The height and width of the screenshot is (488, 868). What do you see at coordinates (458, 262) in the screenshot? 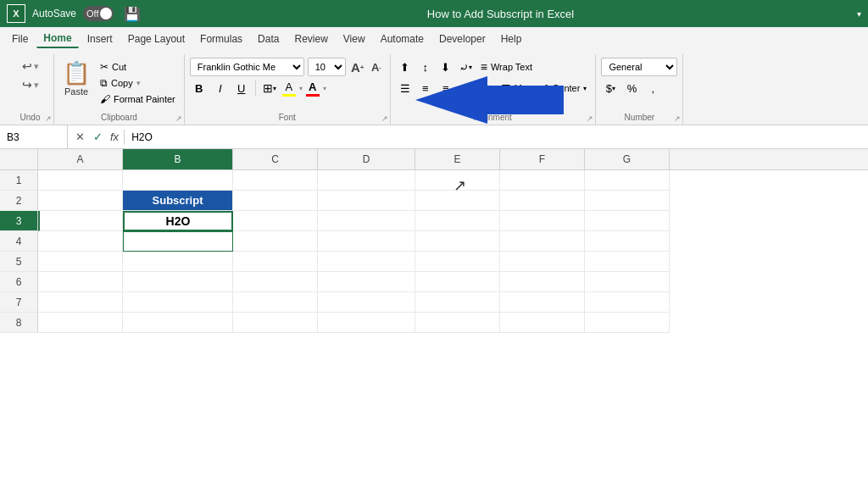
I see `cell-e5` at bounding box center [458, 262].